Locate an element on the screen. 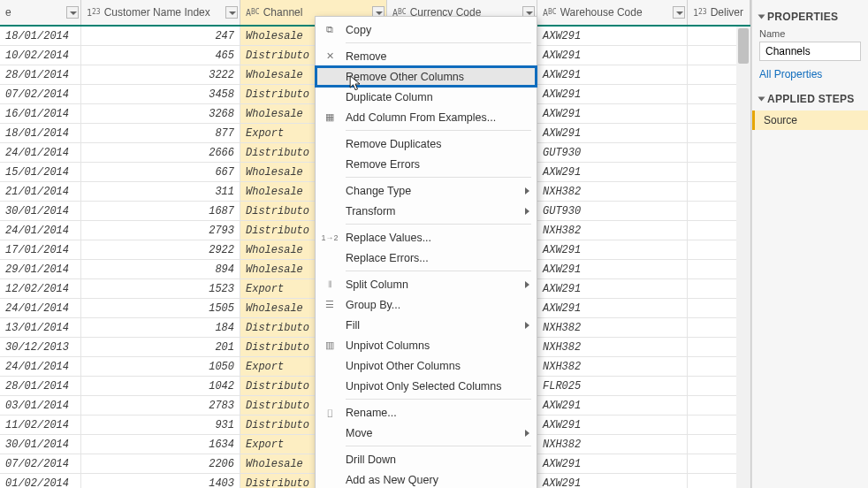 Image resolution: width=868 pixels, height=488 pixels. cell-index: 877 is located at coordinates (161, 133).